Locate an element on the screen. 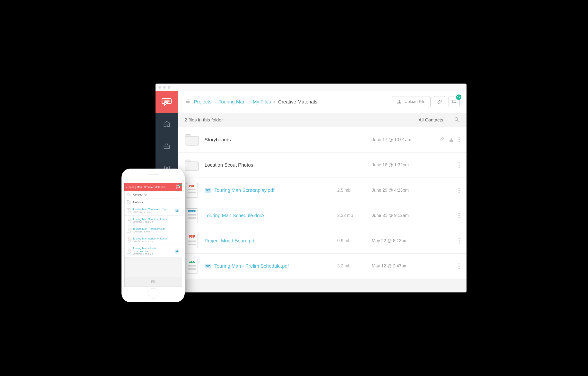  app-logo is located at coordinates (167, 102).